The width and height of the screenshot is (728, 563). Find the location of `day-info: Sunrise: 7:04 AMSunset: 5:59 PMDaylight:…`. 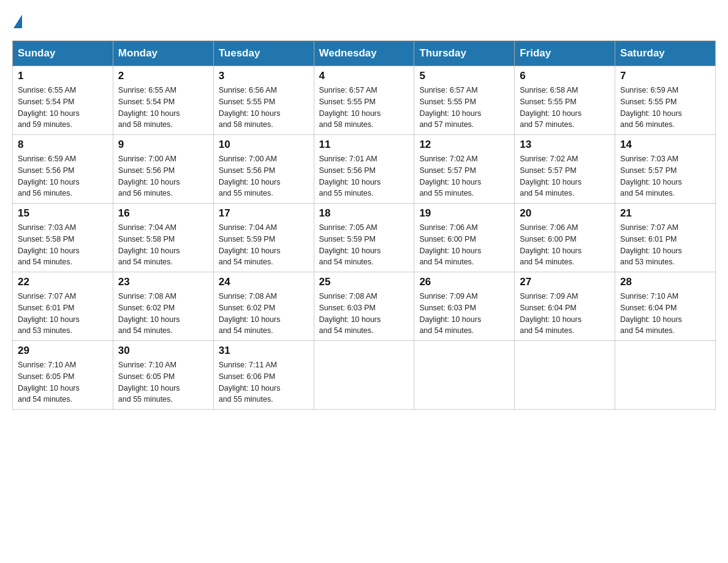

day-info: Sunrise: 7:04 AMSunset: 5:59 PMDaylight:… is located at coordinates (264, 245).